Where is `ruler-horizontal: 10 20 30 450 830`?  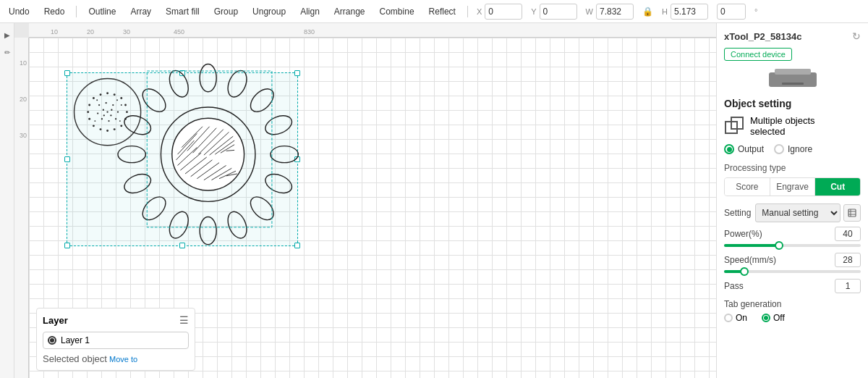 ruler-horizontal: 10 20 30 450 830 is located at coordinates (373, 30).